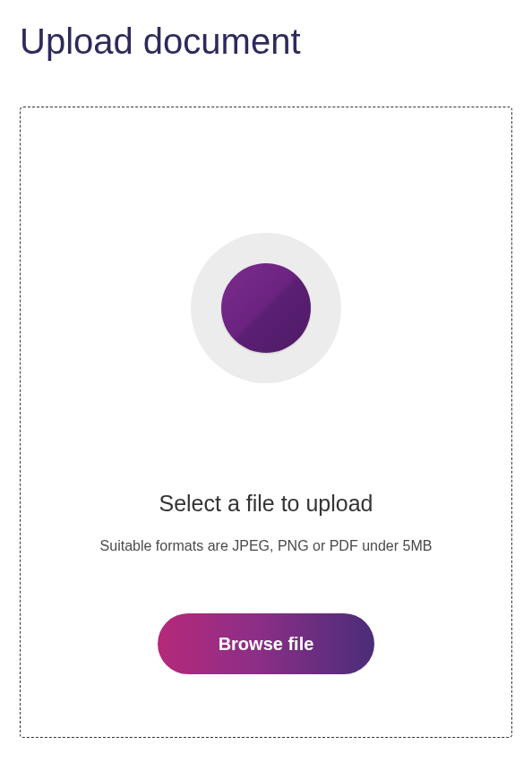 This screenshot has height=762, width=532. What do you see at coordinates (266, 308) in the screenshot?
I see `upload-icon-inner` at bounding box center [266, 308].